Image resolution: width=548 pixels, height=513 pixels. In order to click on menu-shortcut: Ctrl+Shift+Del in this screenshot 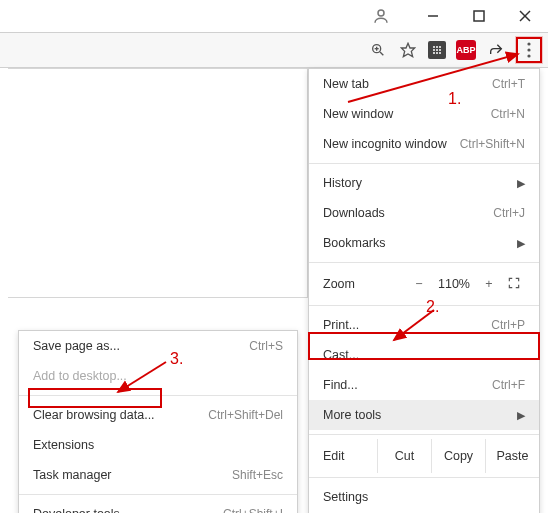, I will do `click(246, 415)`.